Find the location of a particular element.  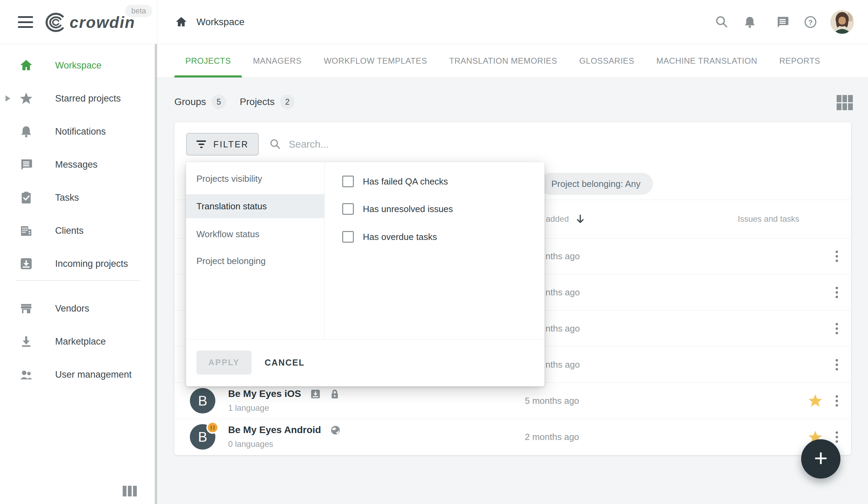

lock-icon is located at coordinates (335, 394).